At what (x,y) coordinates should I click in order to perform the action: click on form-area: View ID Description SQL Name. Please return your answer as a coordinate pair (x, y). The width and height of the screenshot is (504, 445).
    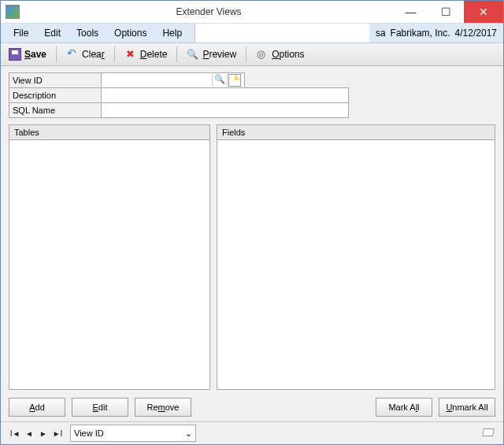
    Looking at the image, I should click on (252, 94).